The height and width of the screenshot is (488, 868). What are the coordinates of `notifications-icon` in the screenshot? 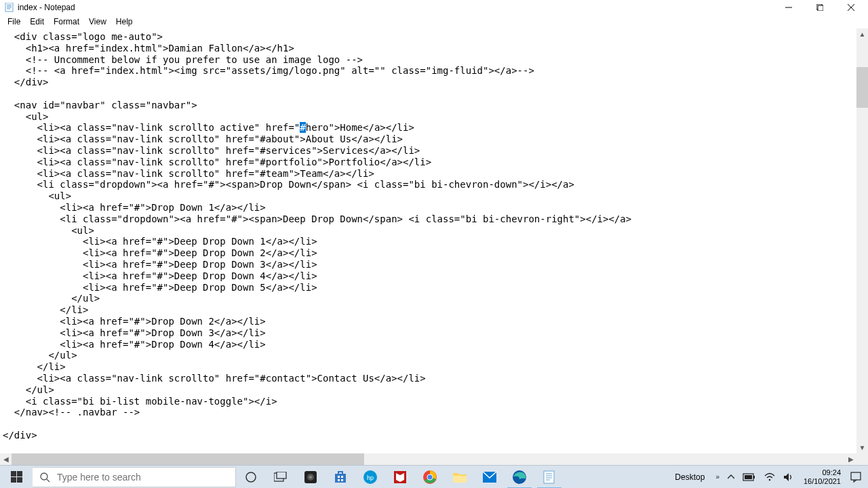 It's located at (856, 477).